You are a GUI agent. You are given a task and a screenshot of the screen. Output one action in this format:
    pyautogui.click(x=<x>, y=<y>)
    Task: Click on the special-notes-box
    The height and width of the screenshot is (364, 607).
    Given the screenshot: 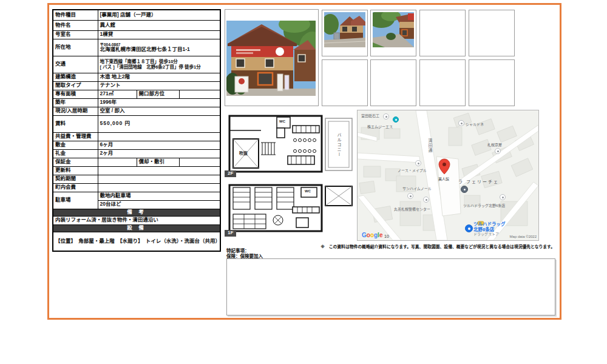 What is the action you would take?
    pyautogui.click(x=391, y=287)
    